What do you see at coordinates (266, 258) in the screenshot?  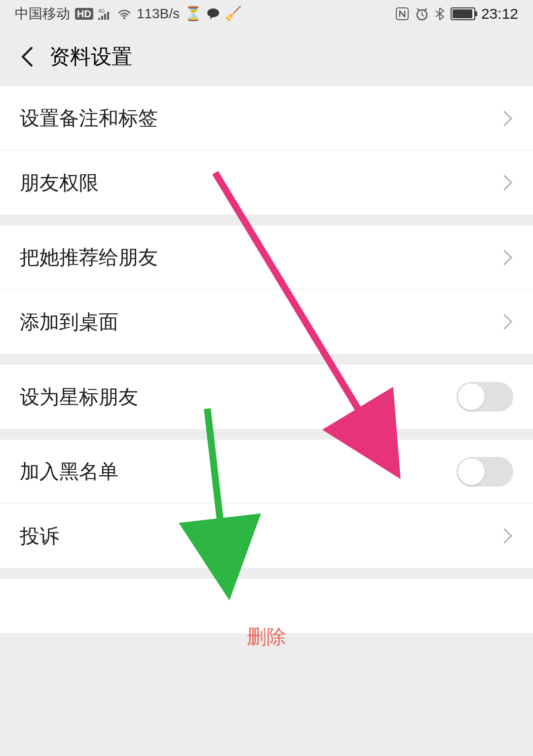 I see `recommend-friend-item: 把她推荐给朋友` at bounding box center [266, 258].